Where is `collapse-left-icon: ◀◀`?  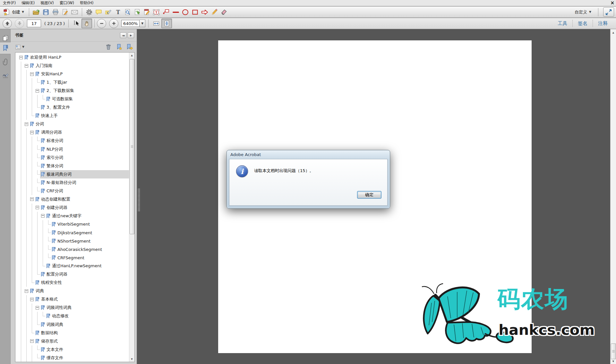 collapse-left-icon: ◀◀ is located at coordinates (123, 35).